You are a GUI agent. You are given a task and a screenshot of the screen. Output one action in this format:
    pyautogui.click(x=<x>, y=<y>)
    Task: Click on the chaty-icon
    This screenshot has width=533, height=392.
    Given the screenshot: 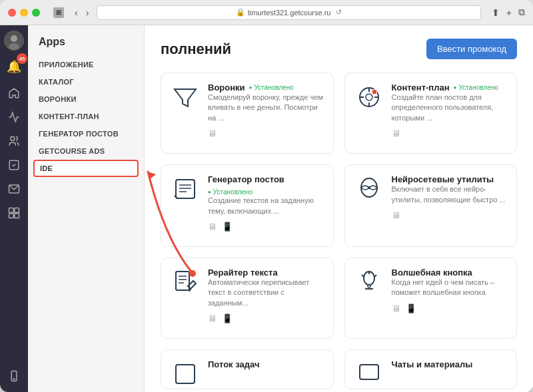 What is the action you would take?
    pyautogui.click(x=369, y=374)
    